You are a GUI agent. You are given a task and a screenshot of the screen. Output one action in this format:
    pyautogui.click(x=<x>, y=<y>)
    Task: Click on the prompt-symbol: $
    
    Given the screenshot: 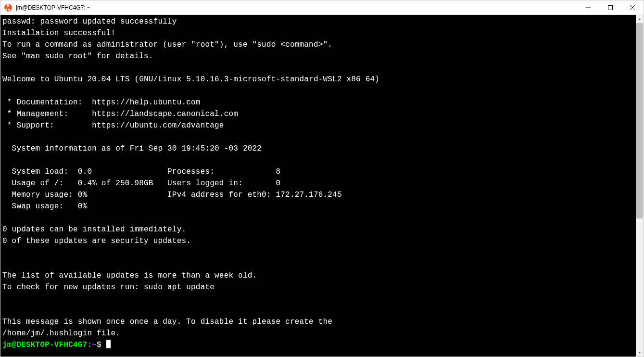 What is the action you would take?
    pyautogui.click(x=99, y=345)
    